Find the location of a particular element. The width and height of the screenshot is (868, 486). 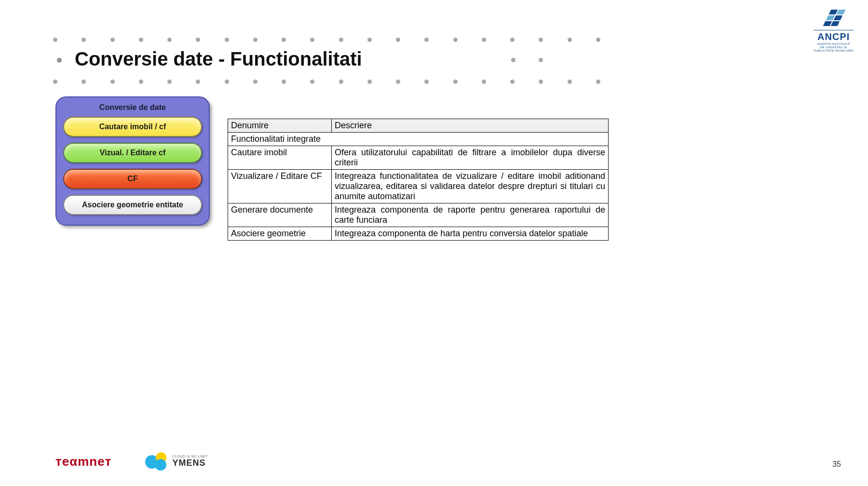

table-cell-r3c0: Asociere geometrie is located at coordinates (280, 234).